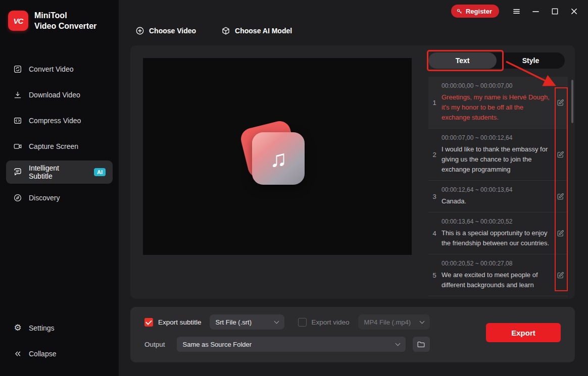  Describe the element at coordinates (60, 198) in the screenshot. I see `sidebar-item-discovery: Discovery` at that location.